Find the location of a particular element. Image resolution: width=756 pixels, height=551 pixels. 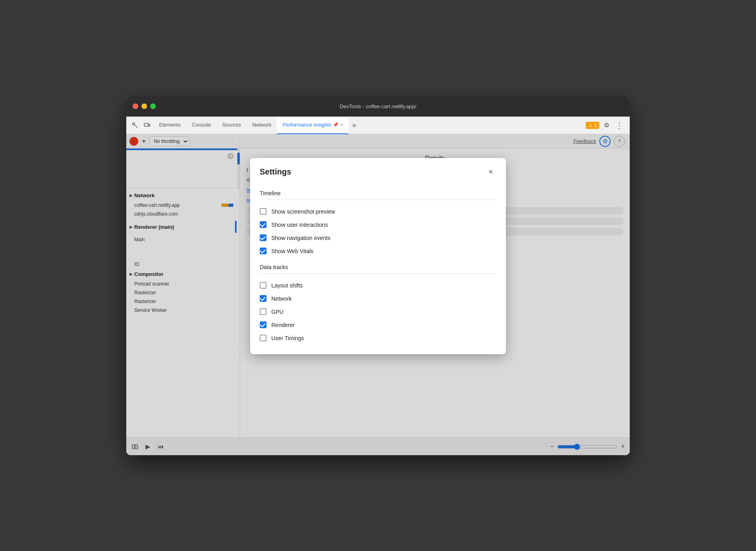

modal-title: Settings is located at coordinates (276, 172).